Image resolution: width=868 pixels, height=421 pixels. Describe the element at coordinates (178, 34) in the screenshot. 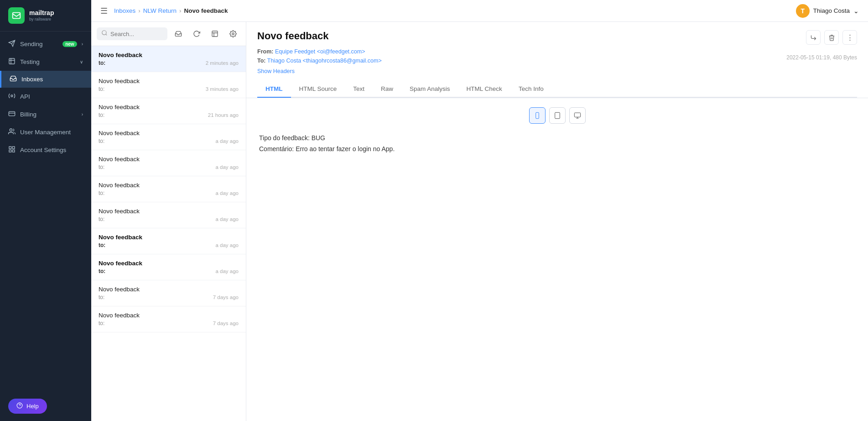

I see `inbox-icon-btn` at that location.